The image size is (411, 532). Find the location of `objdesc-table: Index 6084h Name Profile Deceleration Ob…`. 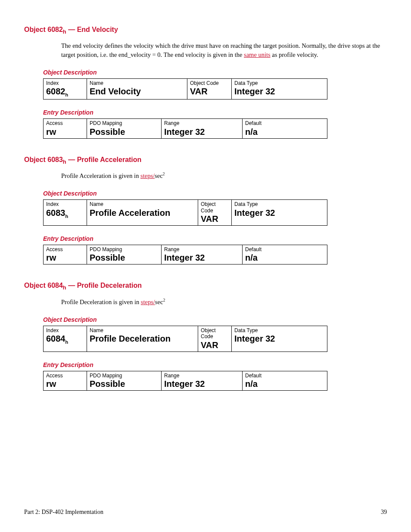

objdesc-table: Index 6084h Name Profile Deceleration Ob… is located at coordinates (185, 339).